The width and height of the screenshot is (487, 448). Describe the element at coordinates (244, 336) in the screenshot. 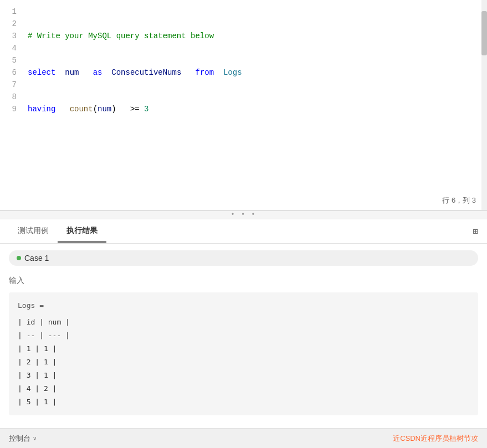

I see `table-row: | -- | --- |` at that location.